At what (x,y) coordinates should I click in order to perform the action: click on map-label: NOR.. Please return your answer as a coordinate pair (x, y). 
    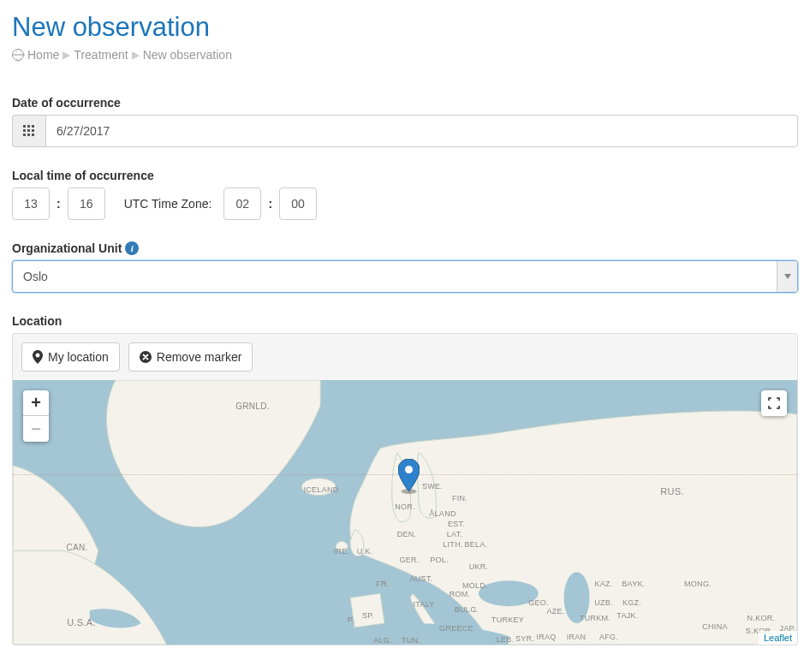
    Looking at the image, I should click on (405, 507).